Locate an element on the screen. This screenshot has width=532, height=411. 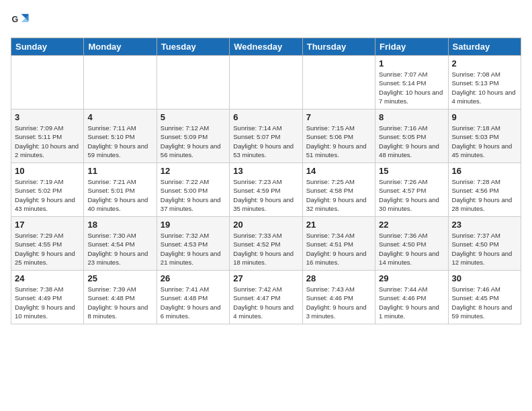
calendar-week-3: 10Sunrise: 7:19 AM Sunset: 5:02 PM Dayli… is located at coordinates (266, 190).